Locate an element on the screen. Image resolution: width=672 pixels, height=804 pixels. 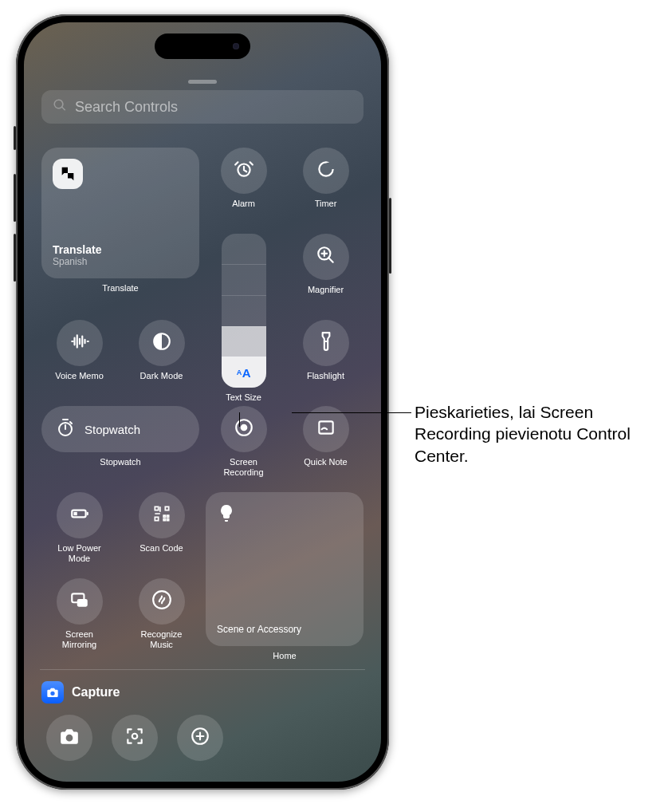
timer-icon is located at coordinates (326, 171).